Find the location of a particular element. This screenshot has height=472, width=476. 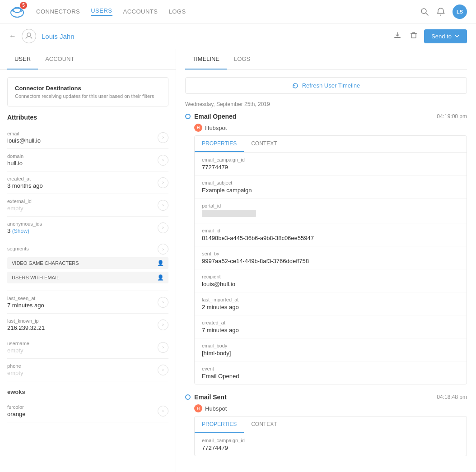

notification-icon is located at coordinates (441, 12).